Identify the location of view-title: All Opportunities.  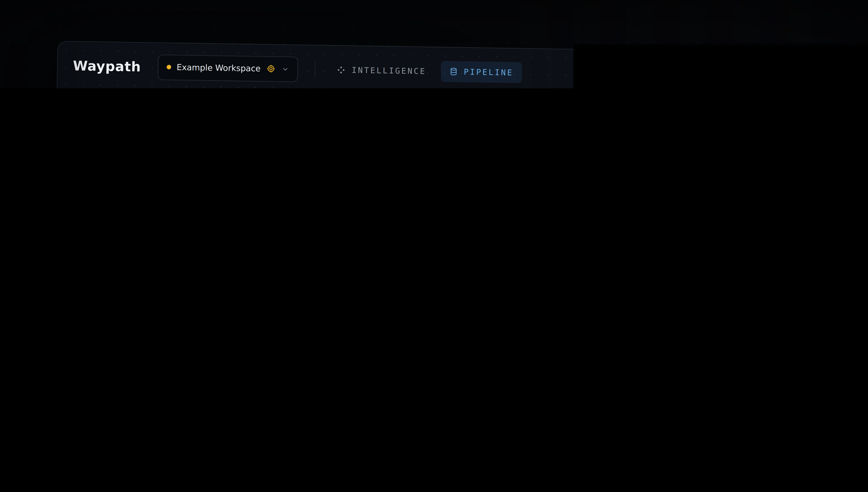
(275, 111).